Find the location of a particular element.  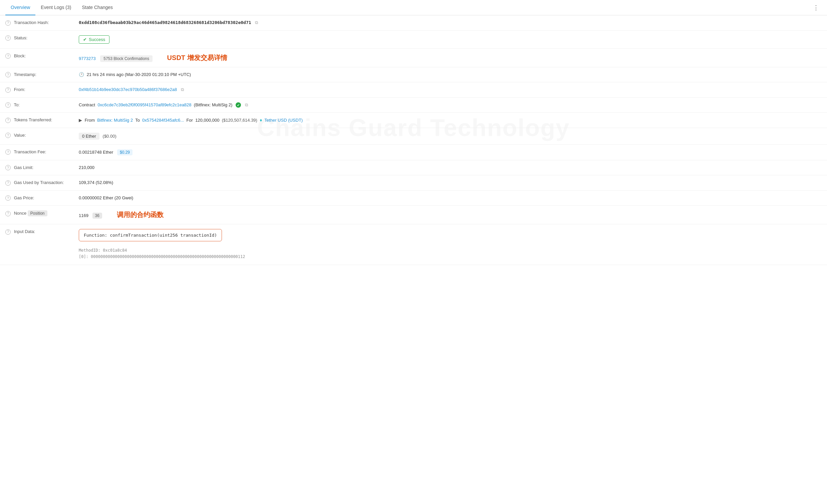

help-icon-timestamp: ? is located at coordinates (8, 75).